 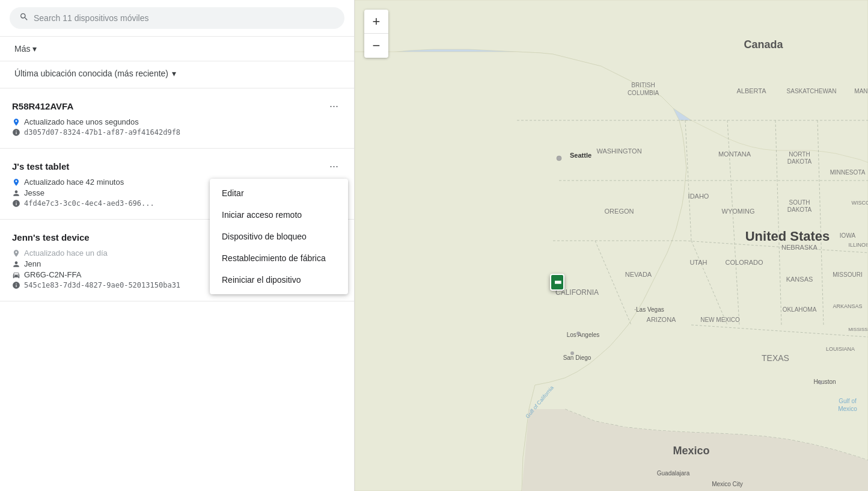 I want to click on context-menu-item-remote: Iniciar acceso remoto, so click(x=279, y=215).